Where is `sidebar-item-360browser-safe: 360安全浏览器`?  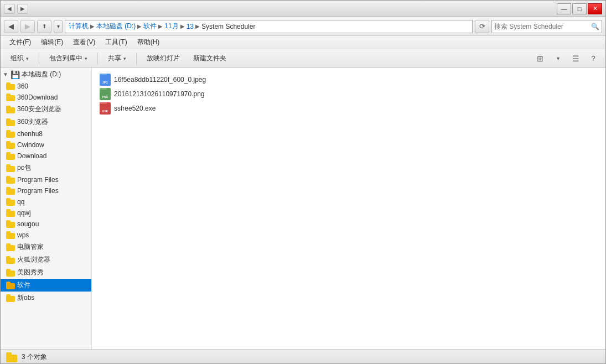 sidebar-item-360browser-safe: 360安全浏览器 is located at coordinates (46, 110).